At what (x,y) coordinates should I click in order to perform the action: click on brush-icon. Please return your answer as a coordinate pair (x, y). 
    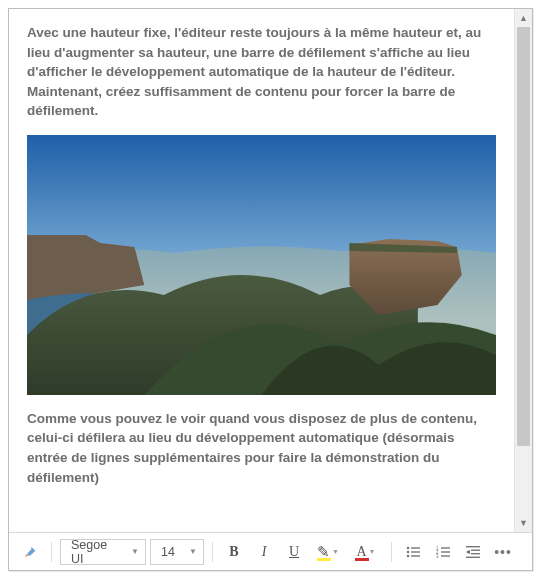
    Looking at the image, I should click on (30, 552).